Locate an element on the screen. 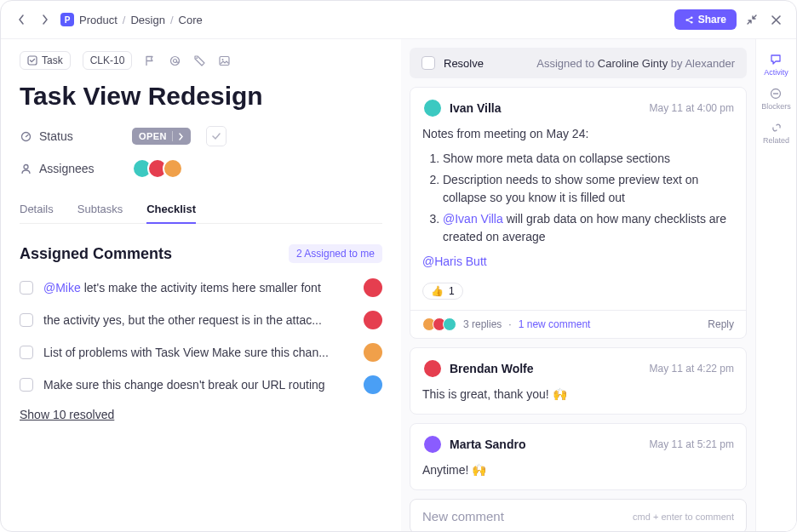 This screenshot has width=797, height=532. status-label: Status is located at coordinates (56, 136).